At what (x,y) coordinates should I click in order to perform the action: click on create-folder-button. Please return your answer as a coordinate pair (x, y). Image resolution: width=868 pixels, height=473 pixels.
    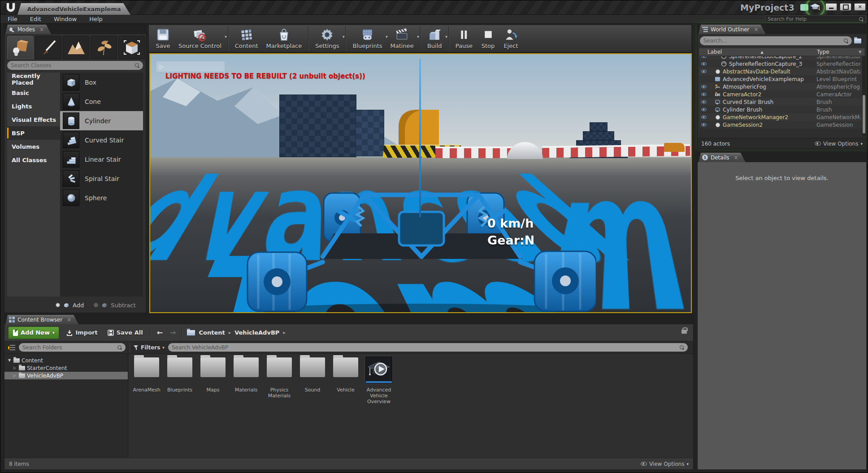
    Looking at the image, I should click on (859, 41).